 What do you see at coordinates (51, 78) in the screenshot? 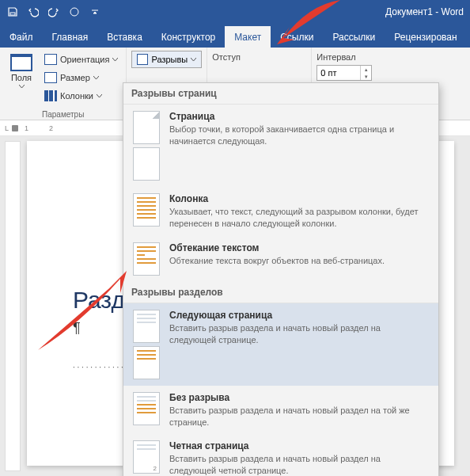
I see `size-icon` at bounding box center [51, 78].